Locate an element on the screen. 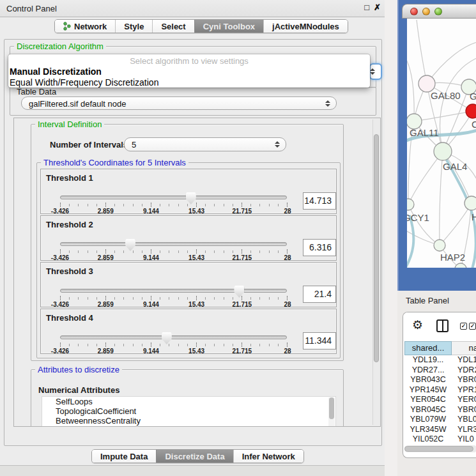 The height and width of the screenshot is (476, 476). cell-shared-name: YDL19... is located at coordinates (428, 360).